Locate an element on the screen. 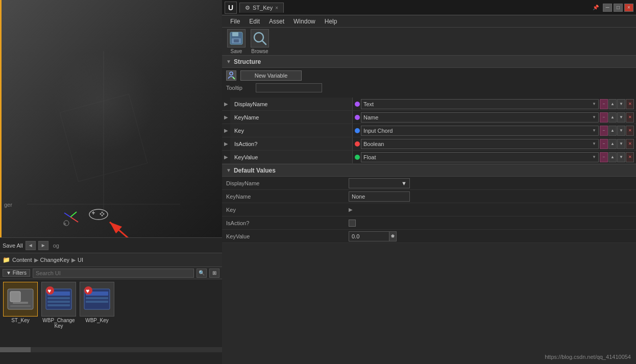 This screenshot has height=364, width=636. asset-thumb-wbp-changekey: ♥ is located at coordinates (59, 299).